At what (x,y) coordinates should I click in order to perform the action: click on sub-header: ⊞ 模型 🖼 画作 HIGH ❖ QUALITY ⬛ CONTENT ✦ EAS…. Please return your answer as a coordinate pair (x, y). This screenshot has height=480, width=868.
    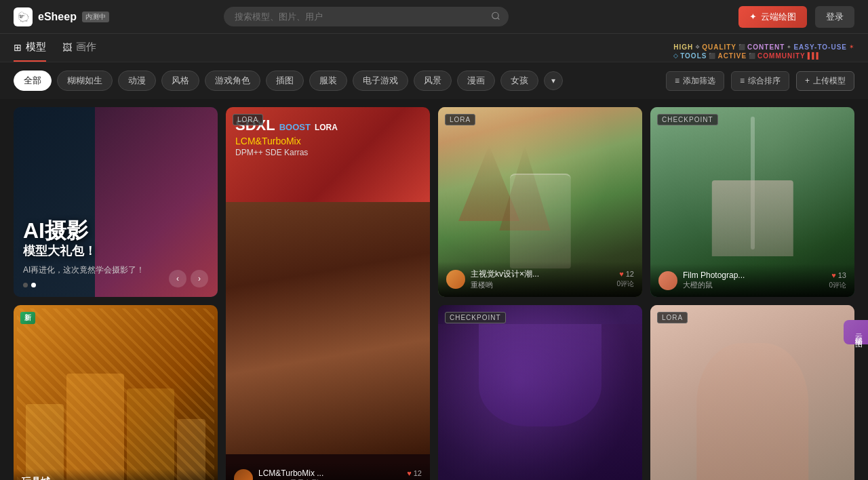
    Looking at the image, I should click on (434, 48).